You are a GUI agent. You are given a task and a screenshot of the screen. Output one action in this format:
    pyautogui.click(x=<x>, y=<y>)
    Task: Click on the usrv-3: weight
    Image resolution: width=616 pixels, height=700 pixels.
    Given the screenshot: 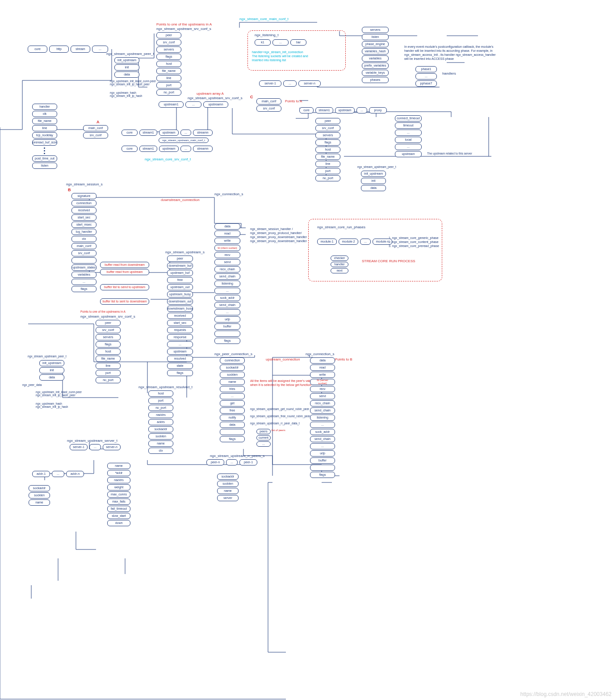 What is the action you would take?
    pyautogui.click(x=119, y=487)
    